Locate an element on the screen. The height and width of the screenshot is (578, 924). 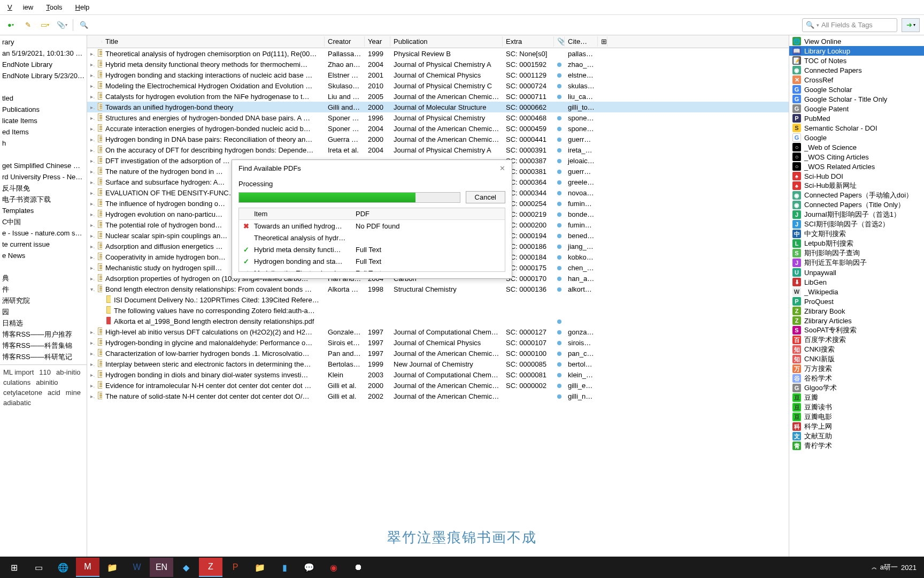
new-note-button: ▭▾ is located at coordinates (45, 25).